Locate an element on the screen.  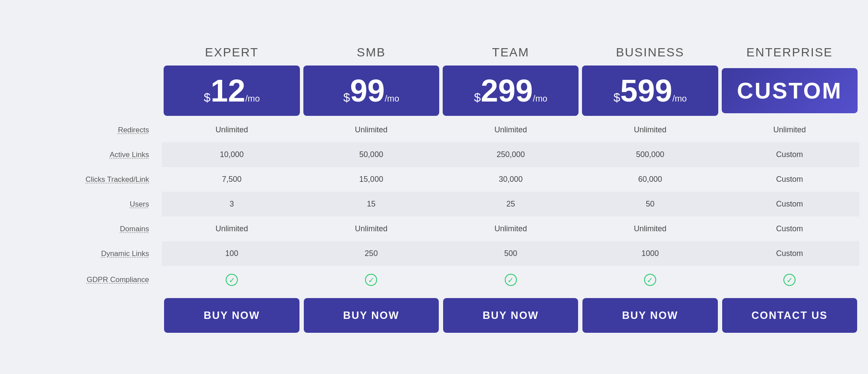
price-custom-label: CUSTOM is located at coordinates (789, 91).